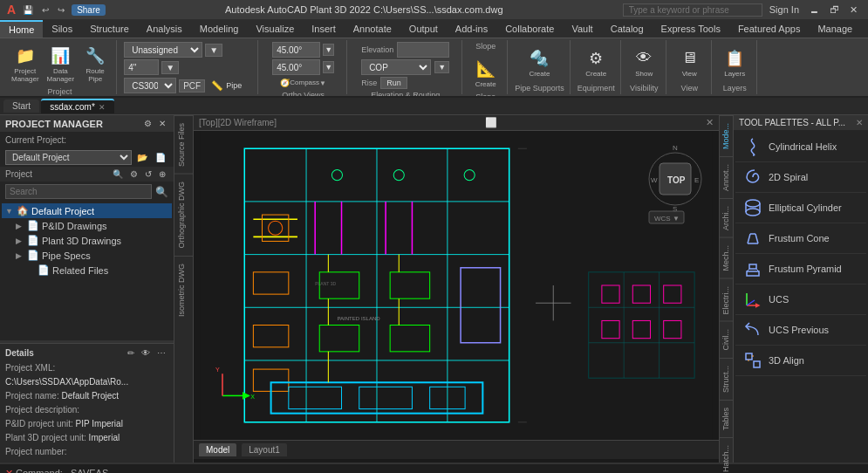  What do you see at coordinates (441, 67) in the screenshot?
I see `cop-options: ▼` at bounding box center [441, 67].